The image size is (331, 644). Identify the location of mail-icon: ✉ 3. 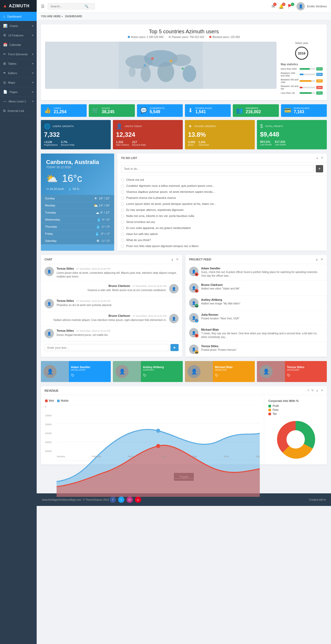
(273, 6).